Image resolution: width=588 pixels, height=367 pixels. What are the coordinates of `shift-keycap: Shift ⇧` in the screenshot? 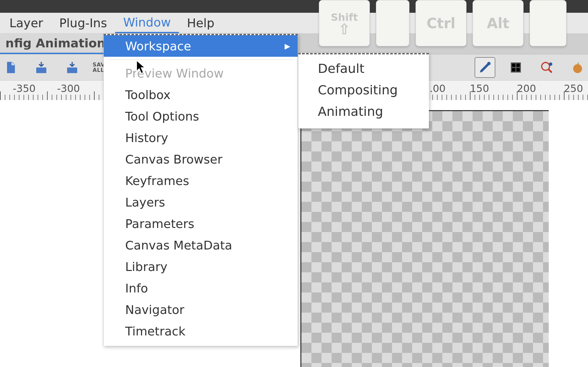 It's located at (344, 23).